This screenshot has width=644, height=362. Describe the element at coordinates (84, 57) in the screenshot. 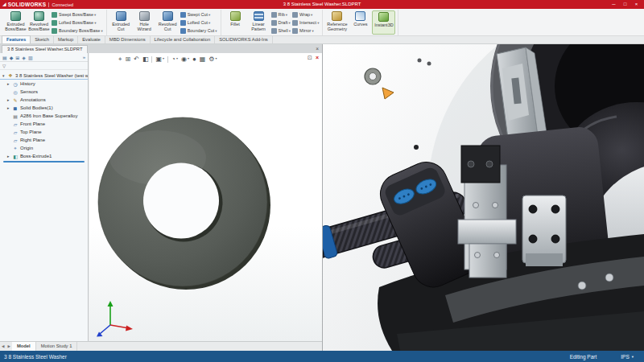

I see `panel-flyout-icon: »` at that location.